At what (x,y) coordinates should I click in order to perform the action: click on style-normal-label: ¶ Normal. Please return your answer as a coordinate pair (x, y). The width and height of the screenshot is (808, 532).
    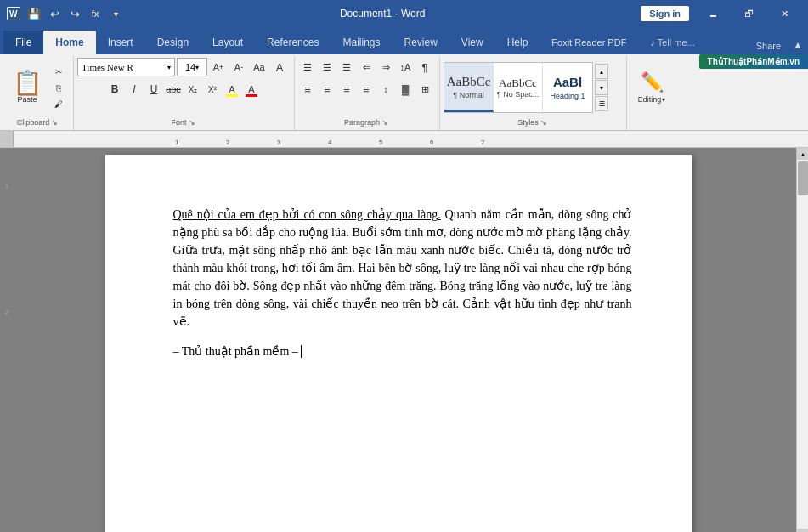
    Looking at the image, I should click on (468, 95).